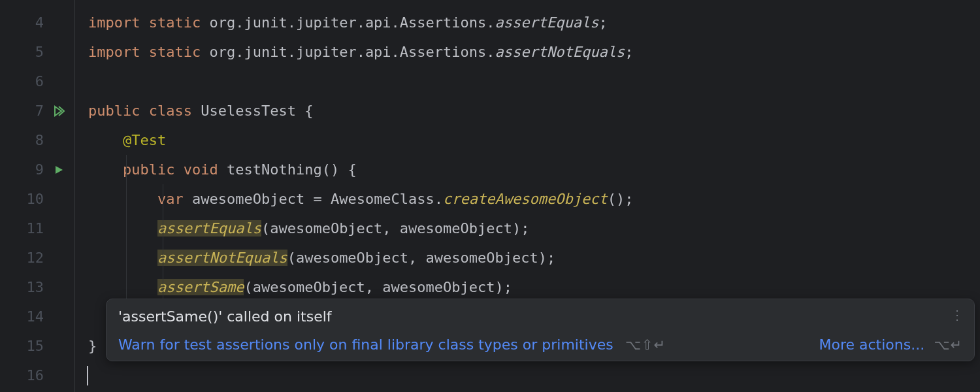  Describe the element at coordinates (201, 170) in the screenshot. I see `keyword: void` at that location.